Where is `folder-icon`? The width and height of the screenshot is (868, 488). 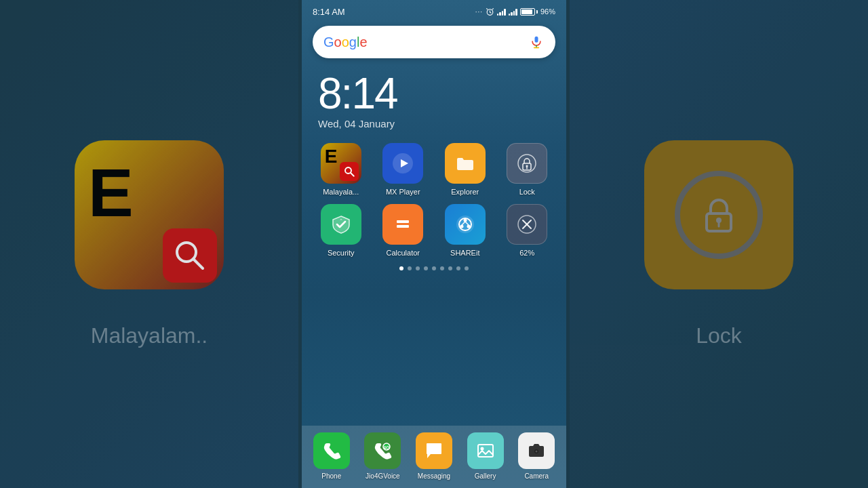
folder-icon is located at coordinates (465, 163).